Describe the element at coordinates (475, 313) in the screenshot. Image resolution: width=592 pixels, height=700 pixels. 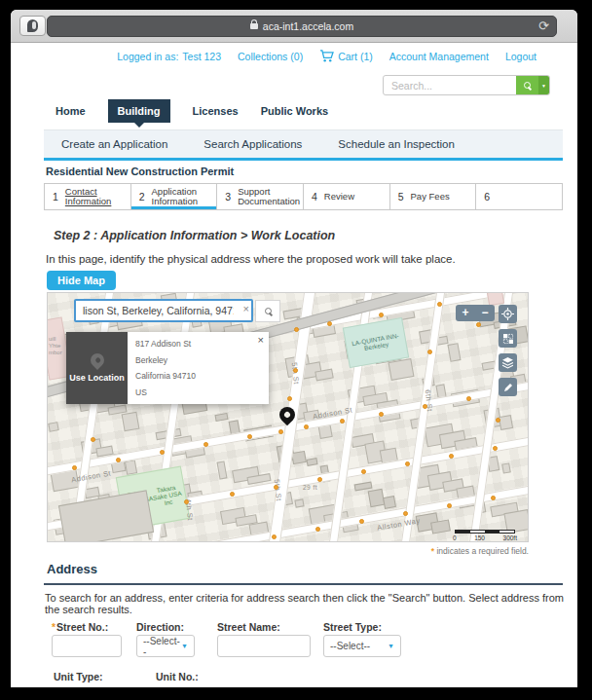
I see `map-zoom-control: + −` at that location.